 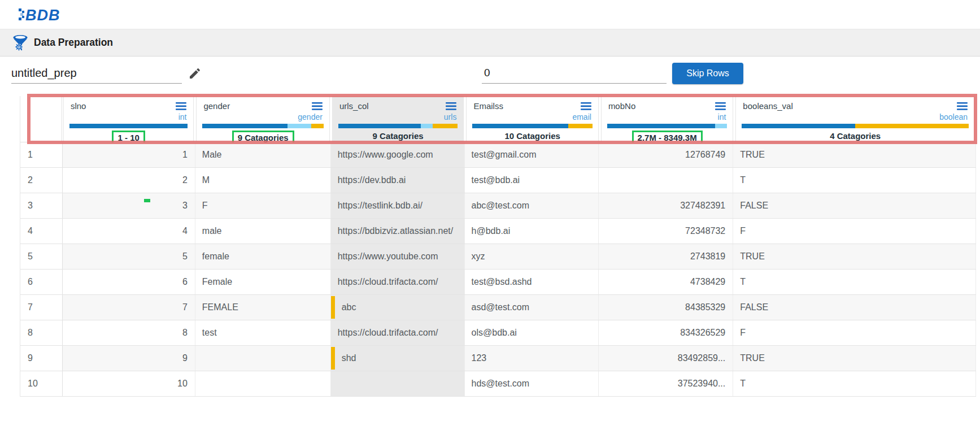 What do you see at coordinates (129, 119) in the screenshot?
I see `column-header-slno: slnoint1 - 10` at bounding box center [129, 119].